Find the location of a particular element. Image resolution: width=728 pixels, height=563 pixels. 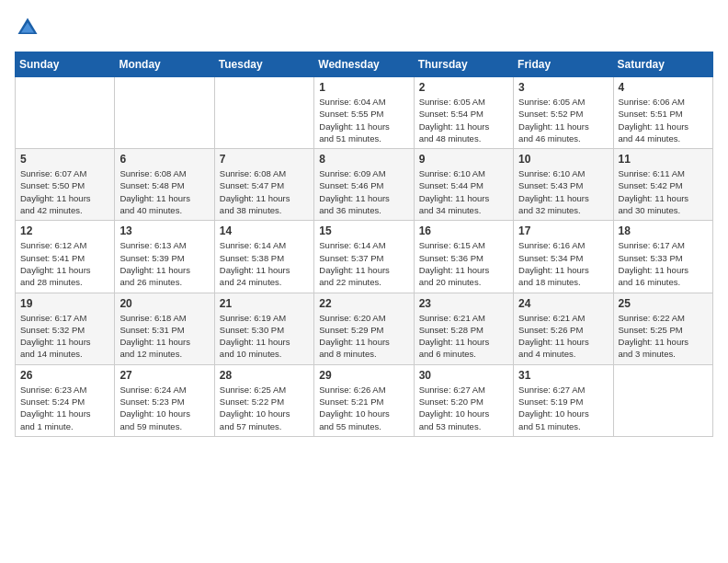

calendar-cell: 10Sunrise: 6:10 AM Sunset: 5:43 PM Dayli… is located at coordinates (563, 185).